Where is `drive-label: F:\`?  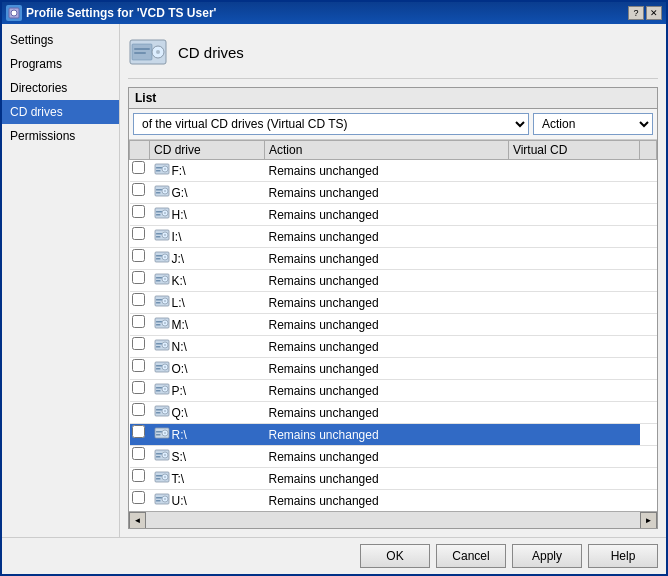 drive-label: F:\ is located at coordinates (208, 171).